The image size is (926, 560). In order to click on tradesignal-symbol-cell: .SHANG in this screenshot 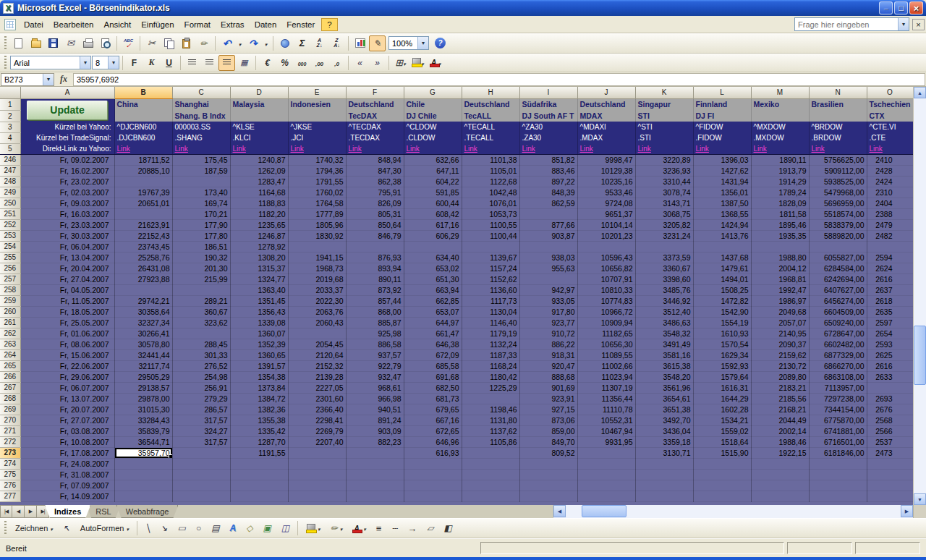, I will do `click(201, 137)`.